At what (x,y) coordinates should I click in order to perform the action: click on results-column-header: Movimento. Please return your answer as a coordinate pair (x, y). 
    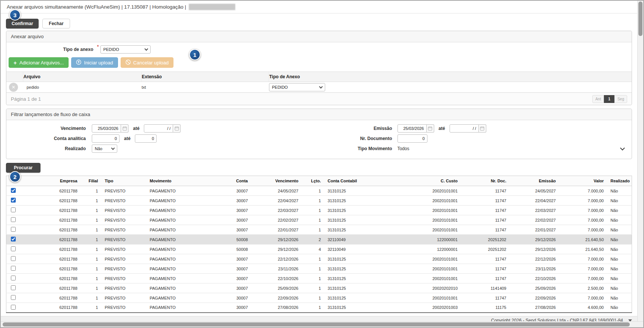
    Looking at the image, I should click on (184, 181).